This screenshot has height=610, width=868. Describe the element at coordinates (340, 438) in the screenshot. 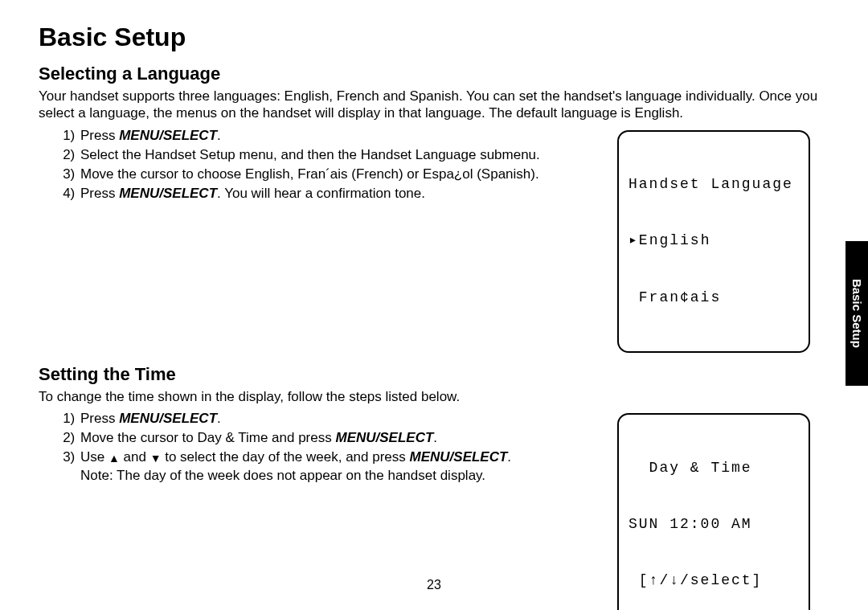

I see `time-step-2: Move the cursor to Day & Time and press …` at that location.